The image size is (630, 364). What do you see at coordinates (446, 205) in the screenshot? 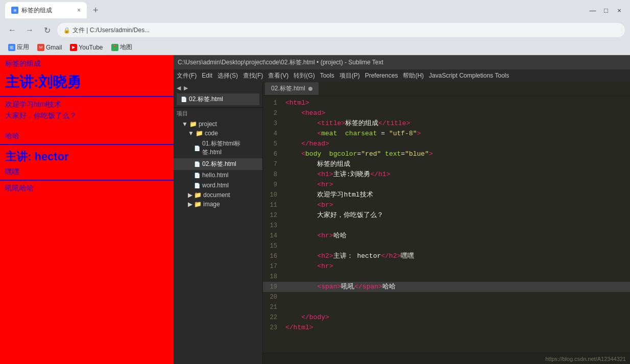
I see `code-line-11: 11 <br>` at bounding box center [446, 205].